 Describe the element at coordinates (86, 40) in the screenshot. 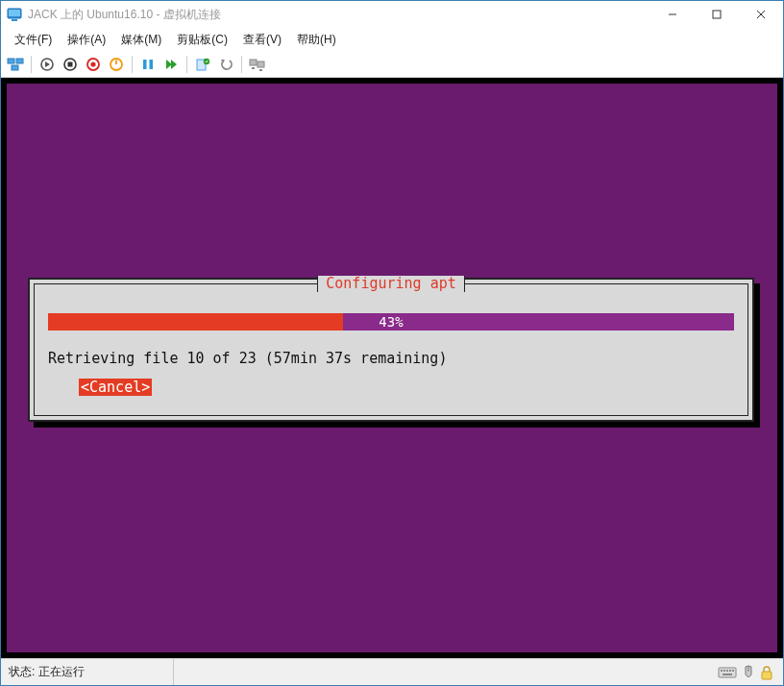

I see `menu-action: 操作(A)` at that location.